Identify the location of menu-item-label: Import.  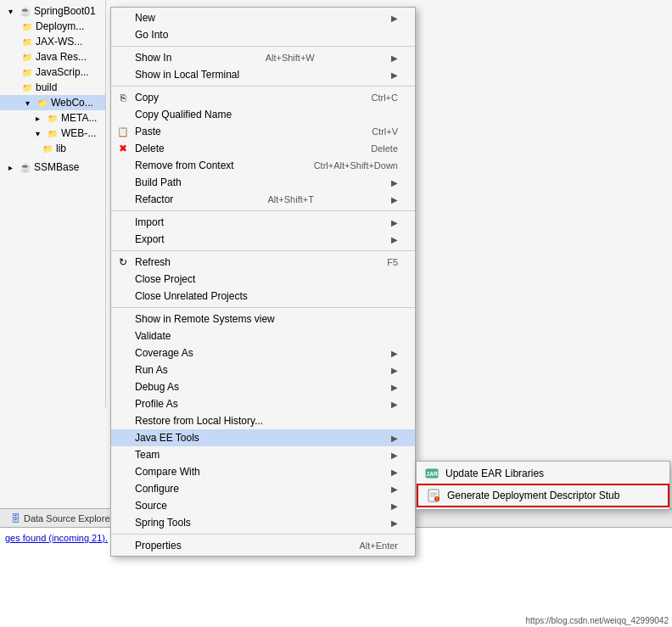
(149, 222).